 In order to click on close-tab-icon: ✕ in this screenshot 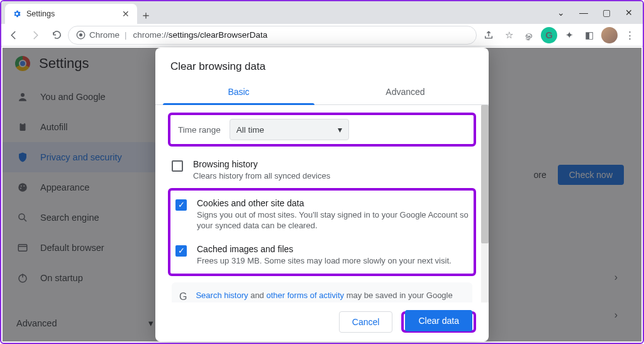, I will do `click(126, 14)`.